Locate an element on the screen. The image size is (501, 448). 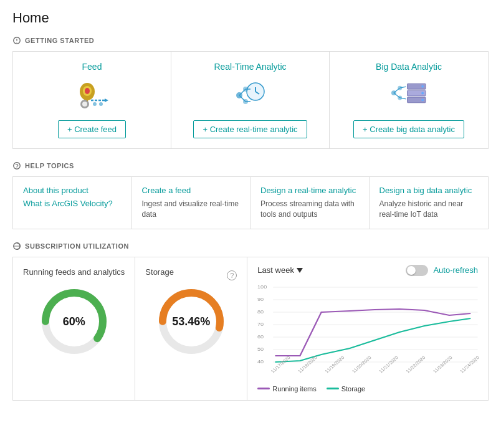
feed-card: Feed + C is located at coordinates (92, 100).